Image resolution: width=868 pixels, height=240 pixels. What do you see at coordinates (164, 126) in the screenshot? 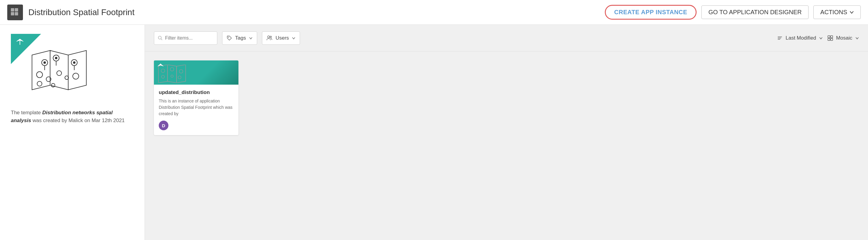
I see `card-avatar: D` at bounding box center [164, 126].